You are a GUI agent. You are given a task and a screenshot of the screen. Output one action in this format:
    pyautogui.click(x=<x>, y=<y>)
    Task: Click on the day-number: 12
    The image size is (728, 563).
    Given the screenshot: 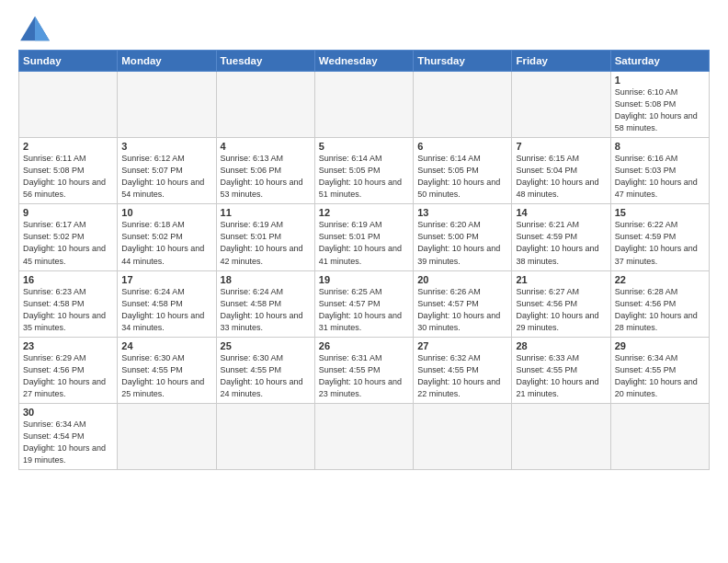 What is the action you would take?
    pyautogui.click(x=364, y=213)
    